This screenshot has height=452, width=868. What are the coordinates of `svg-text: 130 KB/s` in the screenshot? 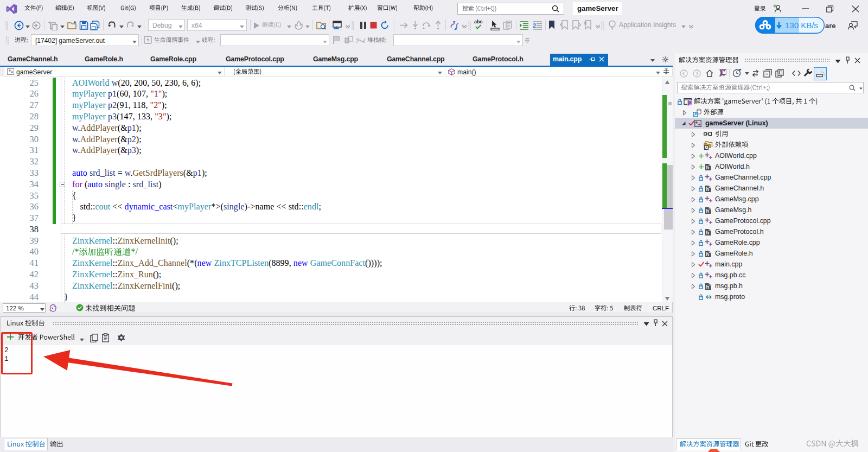 It's located at (802, 25).